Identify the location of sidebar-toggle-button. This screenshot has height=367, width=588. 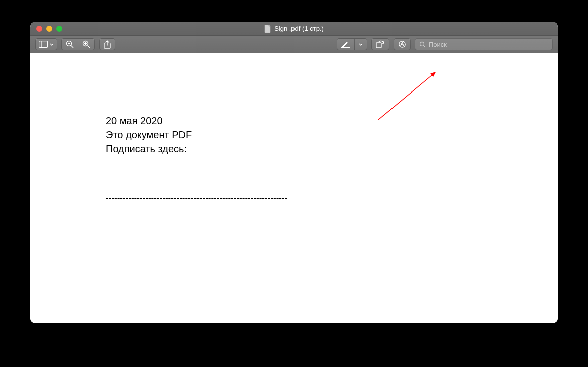
(46, 44).